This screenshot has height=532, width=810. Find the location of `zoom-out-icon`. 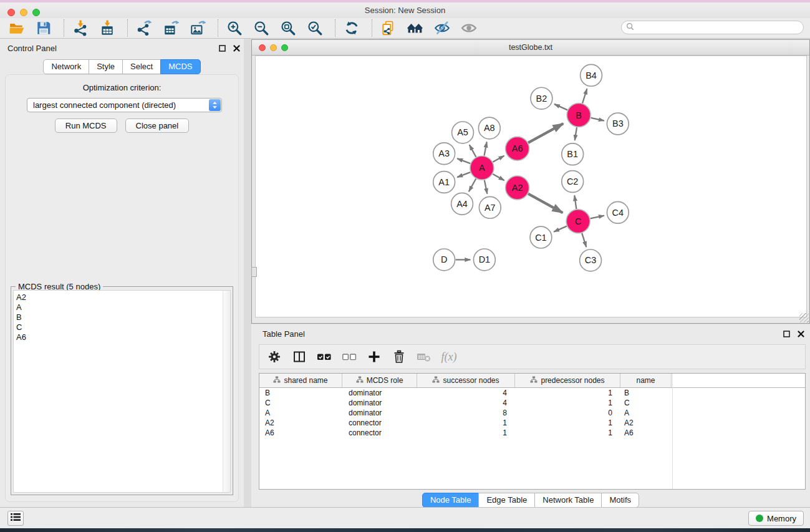

zoom-out-icon is located at coordinates (261, 28).